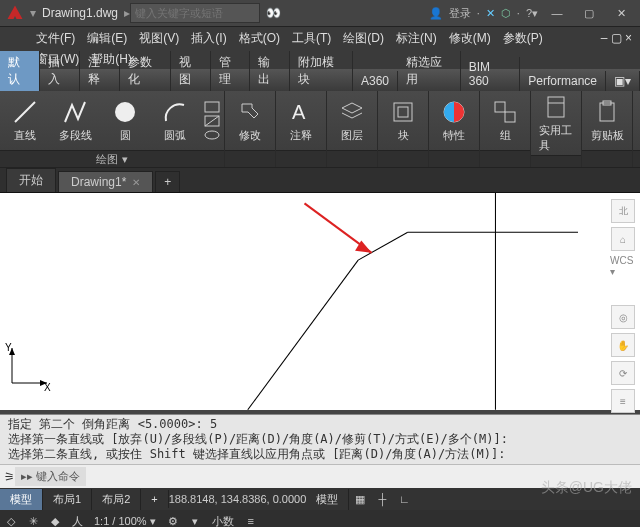  Describe the element at coordinates (523, 38) in the screenshot. I see `menu-param: 参数(P)` at that location.